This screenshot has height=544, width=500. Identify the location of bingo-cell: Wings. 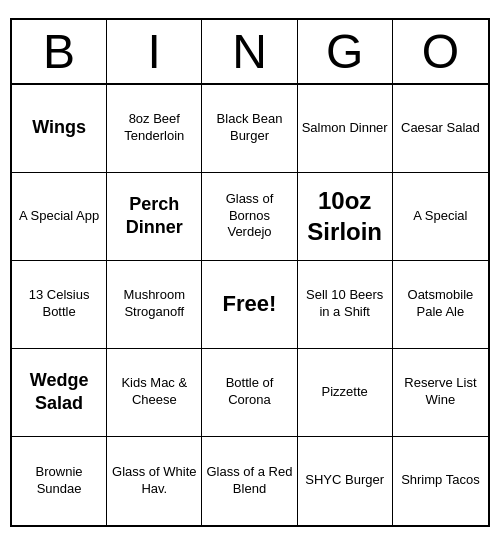
(60, 129).